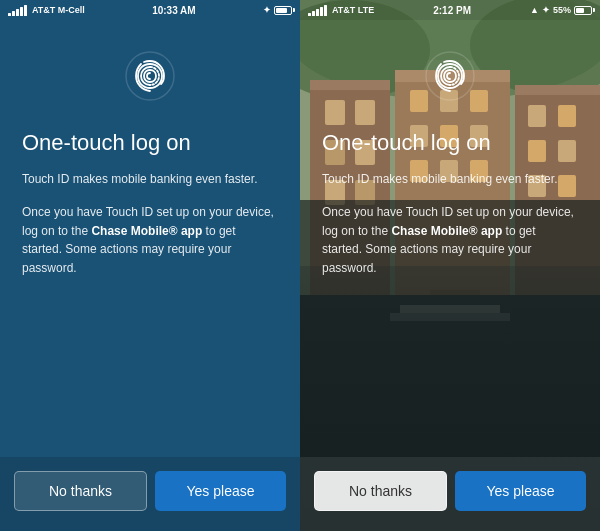 Image resolution: width=600 pixels, height=531 pixels. What do you see at coordinates (318, 10) in the screenshot?
I see `signal-dots-right` at bounding box center [318, 10].